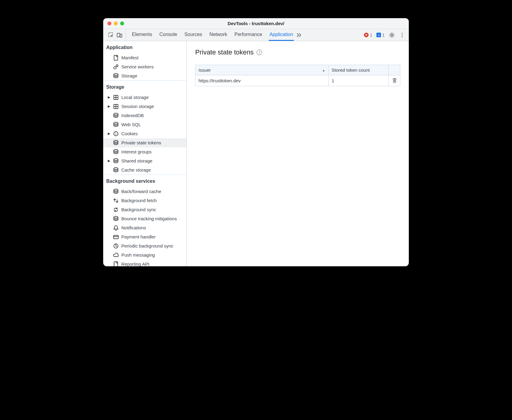 This screenshot has height=420, width=512. Describe the element at coordinates (153, 192) in the screenshot. I see `sidebar-item-label: Back/forward cache` at that location.